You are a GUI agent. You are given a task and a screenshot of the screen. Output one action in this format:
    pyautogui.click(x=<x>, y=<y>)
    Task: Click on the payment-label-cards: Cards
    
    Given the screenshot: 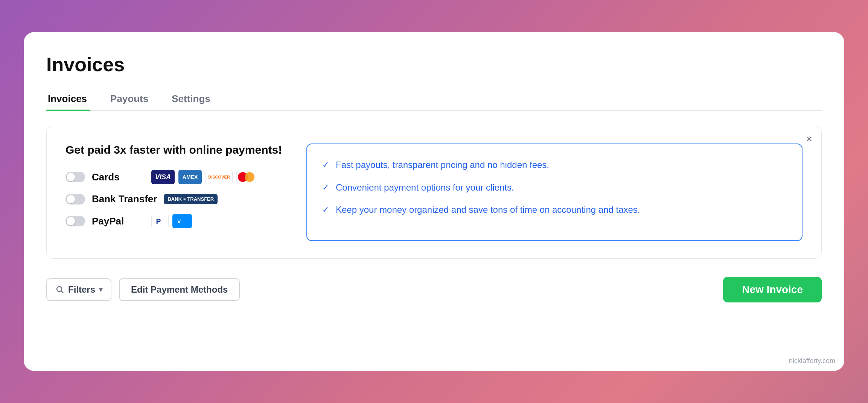 What is the action you would take?
    pyautogui.click(x=118, y=177)
    